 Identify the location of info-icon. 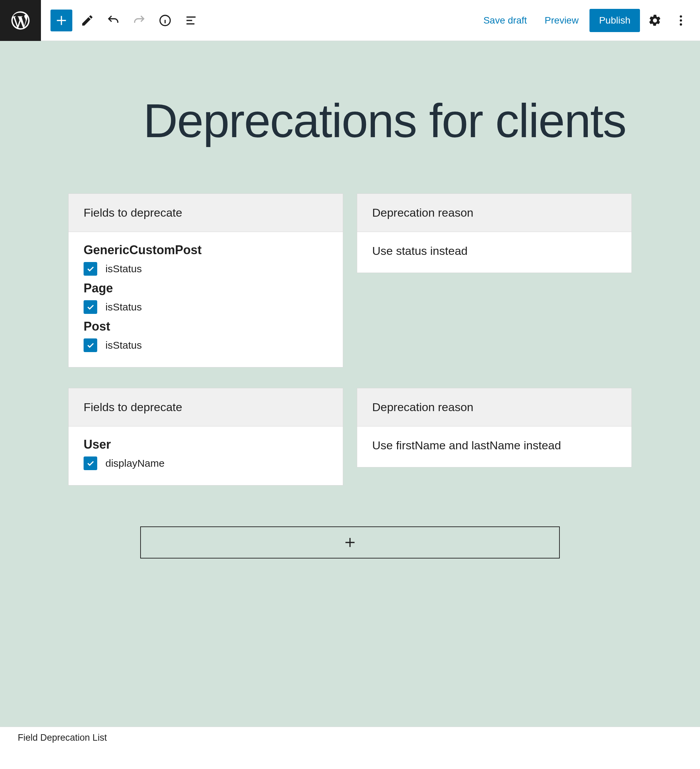
(165, 21).